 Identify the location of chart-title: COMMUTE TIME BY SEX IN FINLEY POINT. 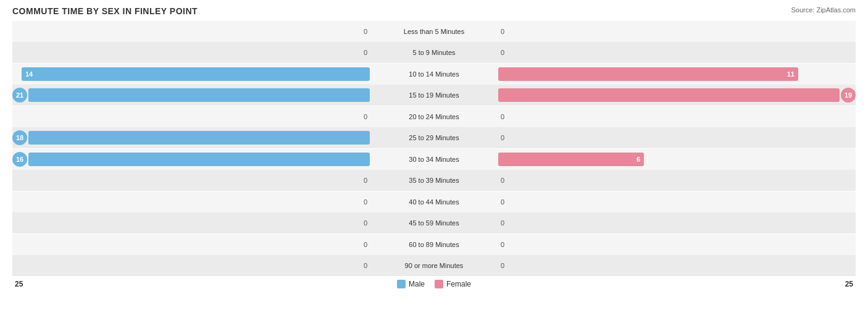
(434, 11).